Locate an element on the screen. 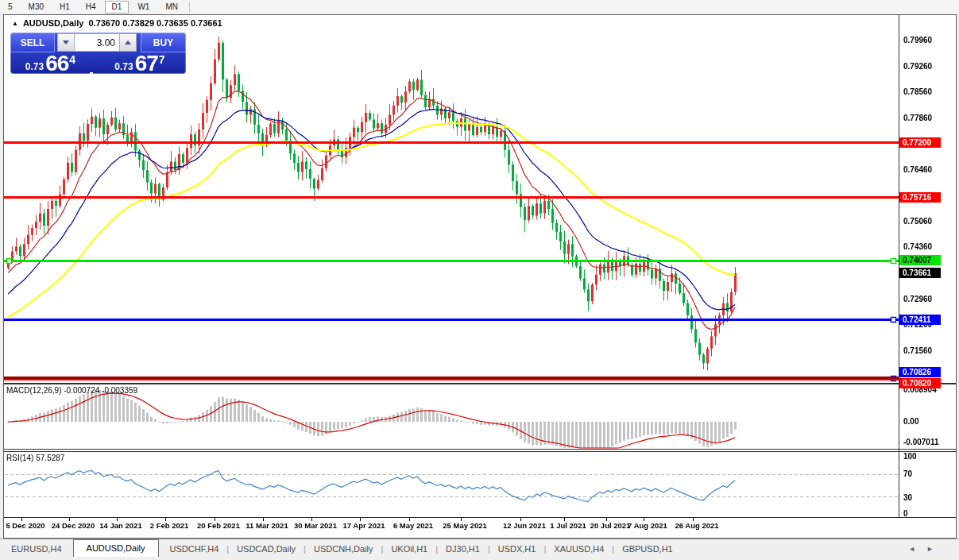  macd-axis-label: 0.00 is located at coordinates (911, 422).